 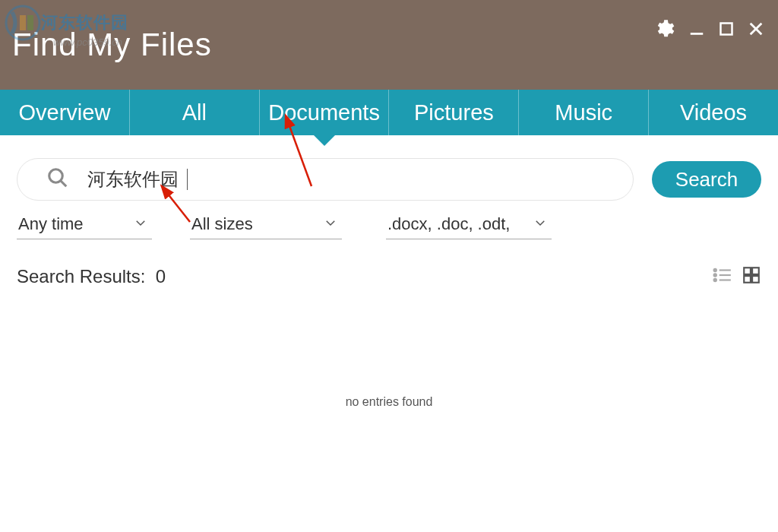 What do you see at coordinates (737, 277) in the screenshot?
I see `view-toggles` at bounding box center [737, 277].